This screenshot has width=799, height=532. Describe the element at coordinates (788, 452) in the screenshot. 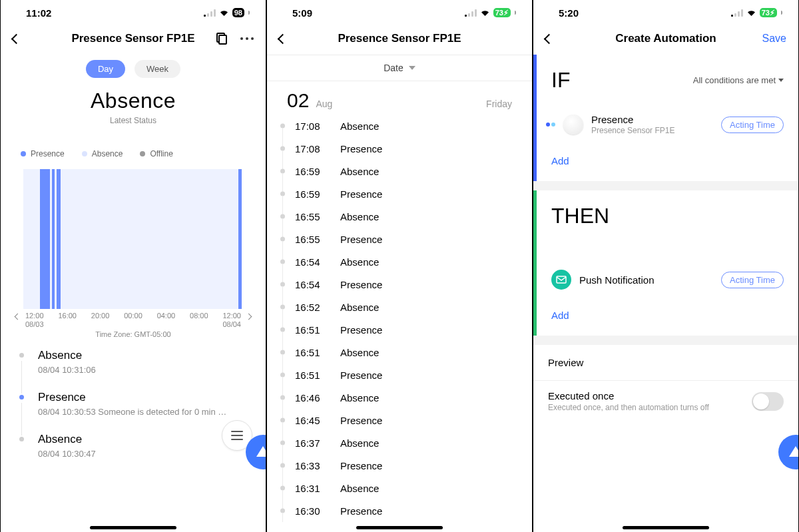

I see `assistant-fab` at that location.